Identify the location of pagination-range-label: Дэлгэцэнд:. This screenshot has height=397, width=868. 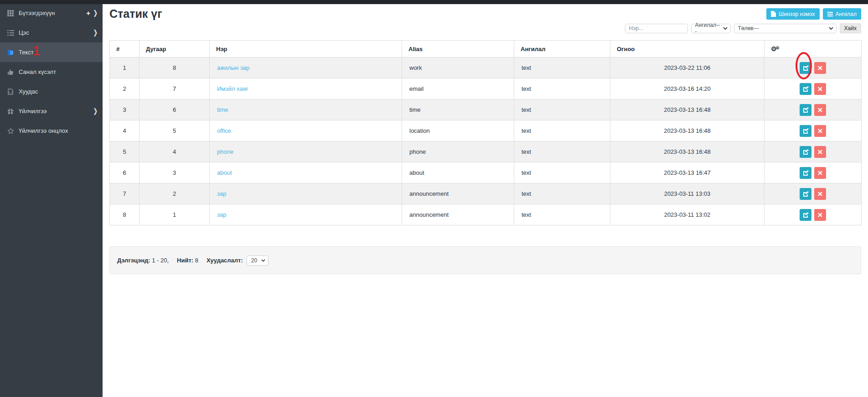
(134, 260).